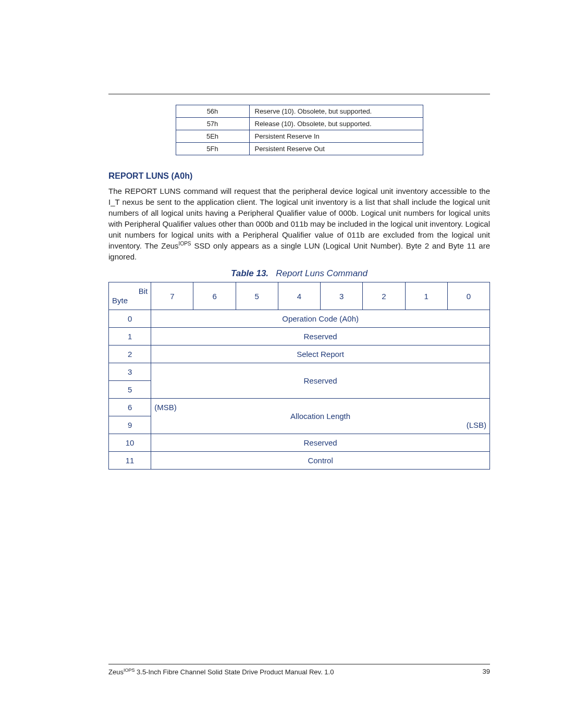 This screenshot has width=563, height=728. What do you see at coordinates (149, 176) in the screenshot?
I see `heading-text: L` at bounding box center [149, 176].